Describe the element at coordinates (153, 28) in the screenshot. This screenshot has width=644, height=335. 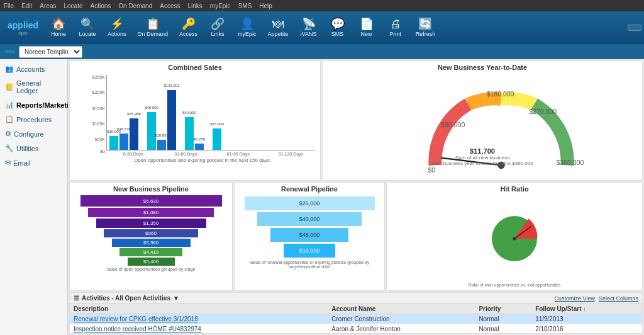
I see `on-demand-button: 📋 On Demand` at that location.